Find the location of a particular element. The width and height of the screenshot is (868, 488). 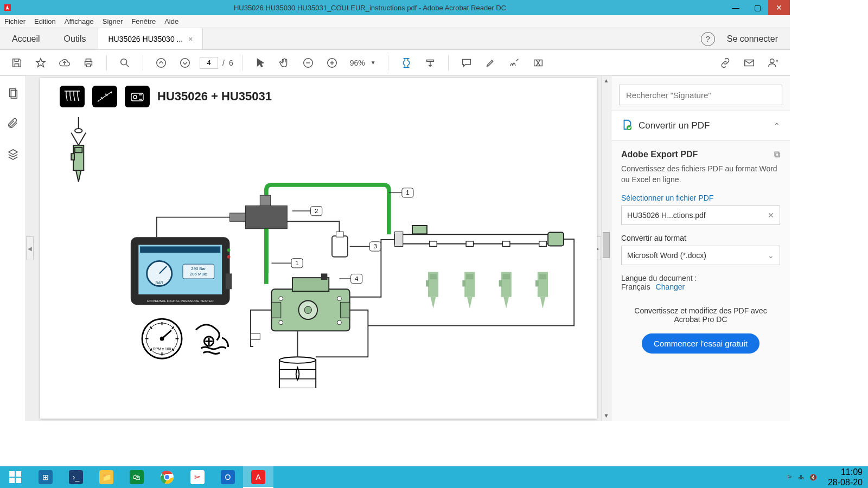

tab-document: HU35026 HU35030 ... × is located at coordinates (150, 39).